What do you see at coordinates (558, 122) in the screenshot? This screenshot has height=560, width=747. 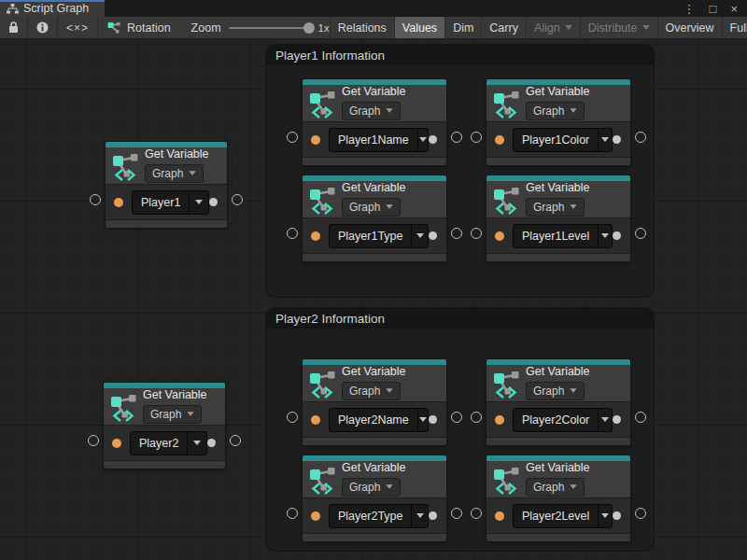 I see `get-variable-node-player1color: Get Variable Graph Player1Color` at bounding box center [558, 122].